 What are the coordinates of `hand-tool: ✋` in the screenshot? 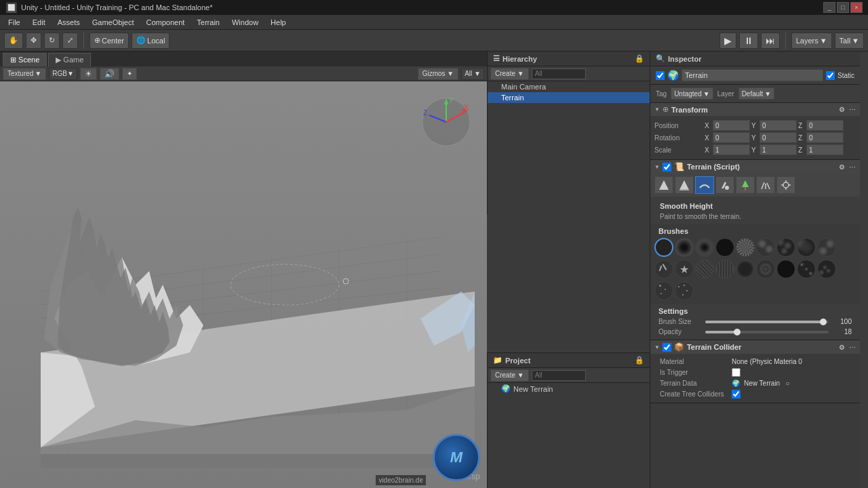 It's located at (14, 41).